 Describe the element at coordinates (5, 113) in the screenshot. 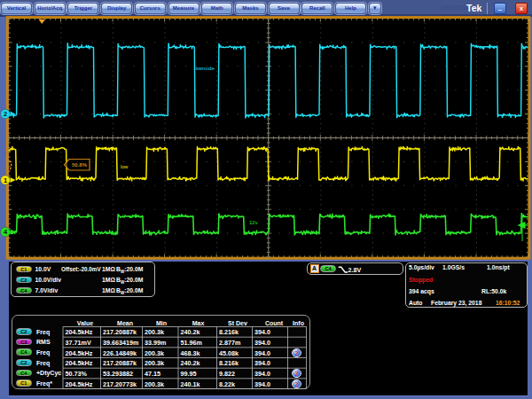

I see `svg-text: 2` at that location.